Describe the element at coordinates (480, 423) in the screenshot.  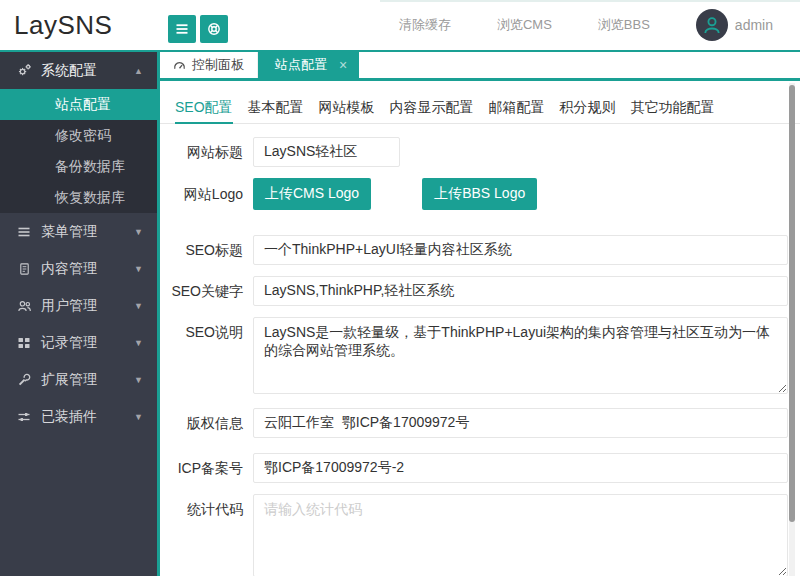
I see `form-row: 版权信息` at that location.